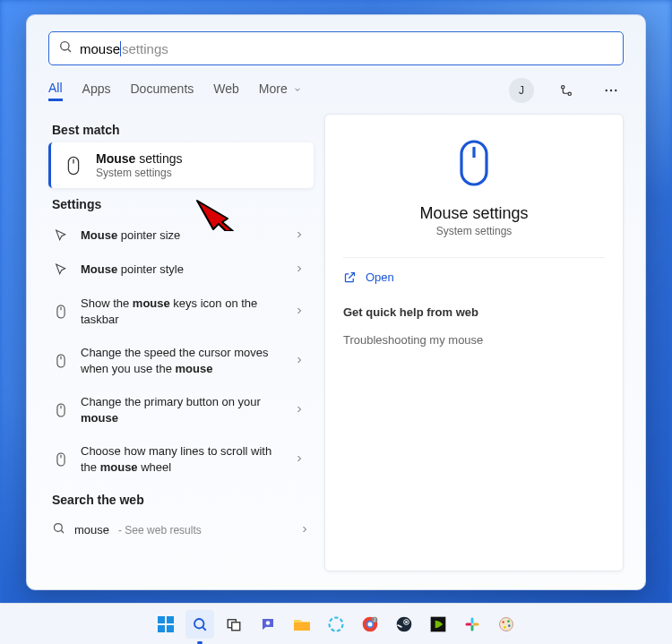 The image size is (672, 644). Describe the element at coordinates (97, 90) in the screenshot. I see `tab-apps: Apps` at that location.